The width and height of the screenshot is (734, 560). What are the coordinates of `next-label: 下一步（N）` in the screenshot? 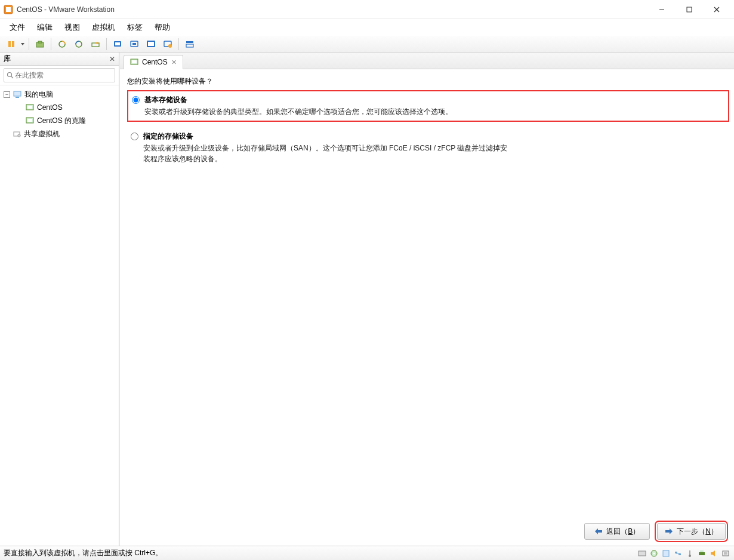 It's located at (697, 531).